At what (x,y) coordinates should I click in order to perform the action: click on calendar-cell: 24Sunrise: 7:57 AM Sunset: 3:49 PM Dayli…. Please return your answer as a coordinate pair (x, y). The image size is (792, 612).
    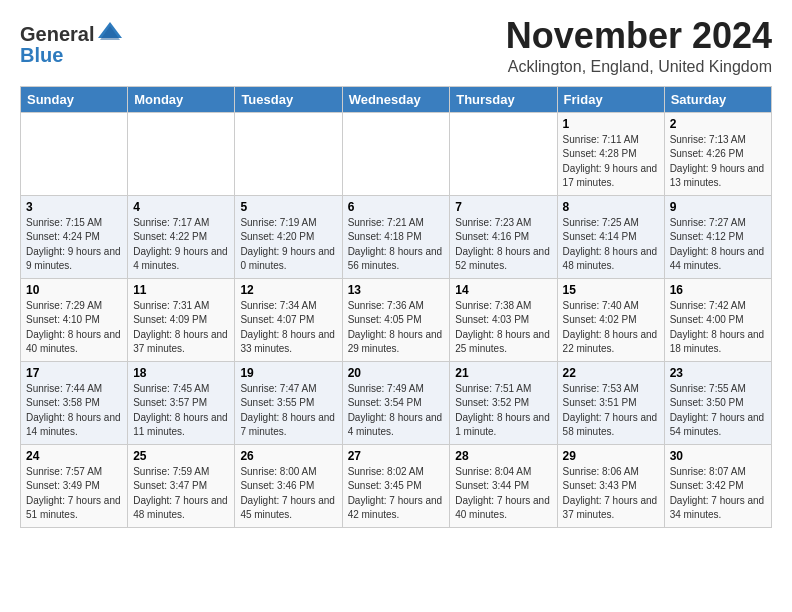
    Looking at the image, I should click on (74, 486).